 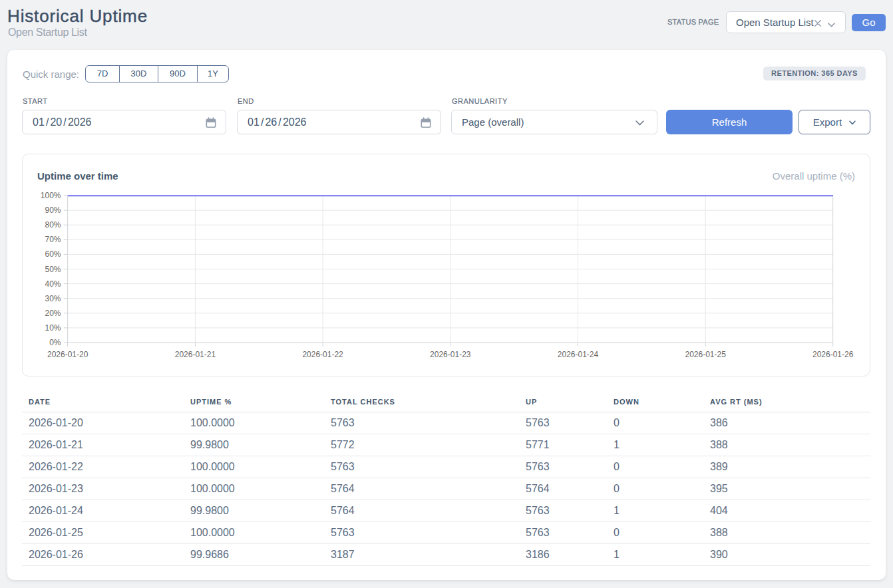 What do you see at coordinates (53, 210) in the screenshot?
I see `svg-text: 90%` at bounding box center [53, 210].